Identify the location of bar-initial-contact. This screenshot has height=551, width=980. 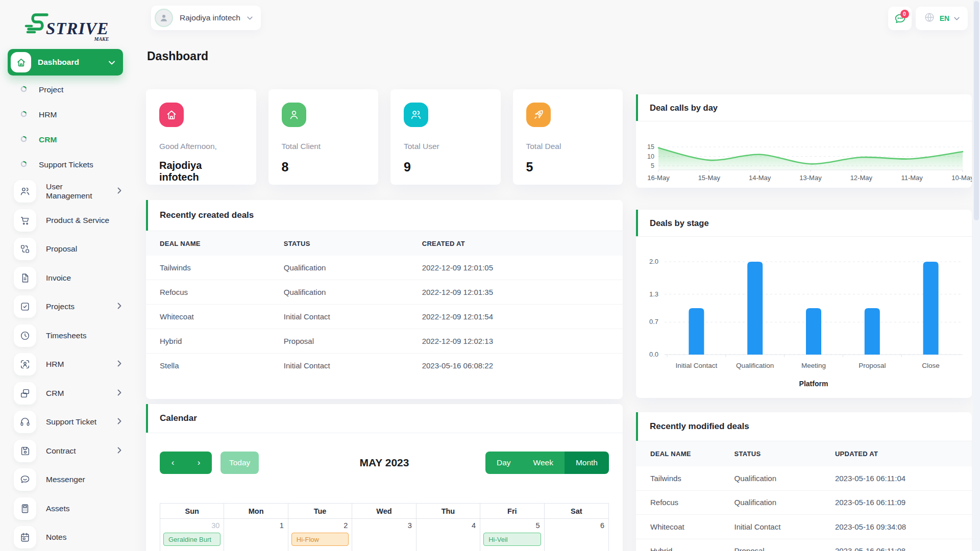
(696, 332).